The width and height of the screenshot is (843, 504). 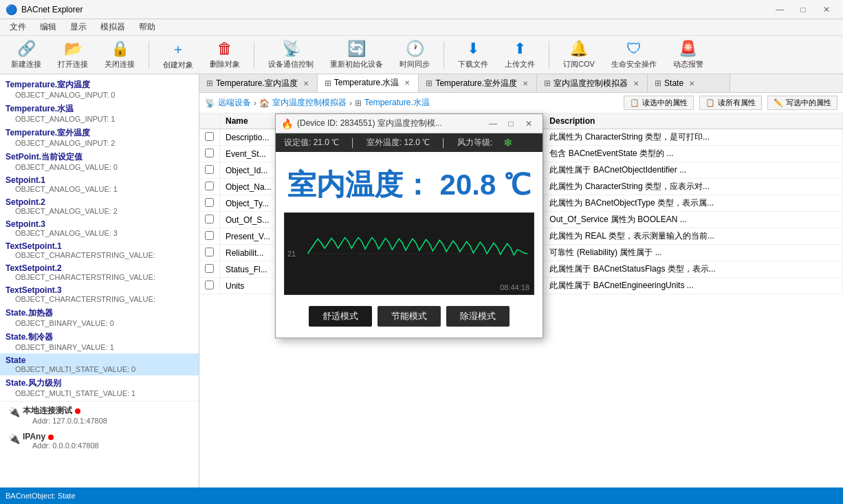 I want to click on cov-button: 🔔 订阅COV, so click(x=579, y=55).